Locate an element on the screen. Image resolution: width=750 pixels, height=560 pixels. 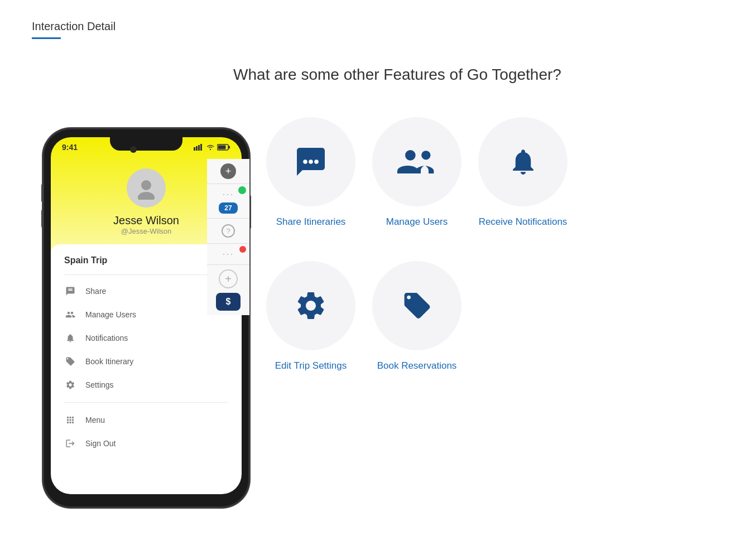
chat-bubbles-icon is located at coordinates (311, 162).